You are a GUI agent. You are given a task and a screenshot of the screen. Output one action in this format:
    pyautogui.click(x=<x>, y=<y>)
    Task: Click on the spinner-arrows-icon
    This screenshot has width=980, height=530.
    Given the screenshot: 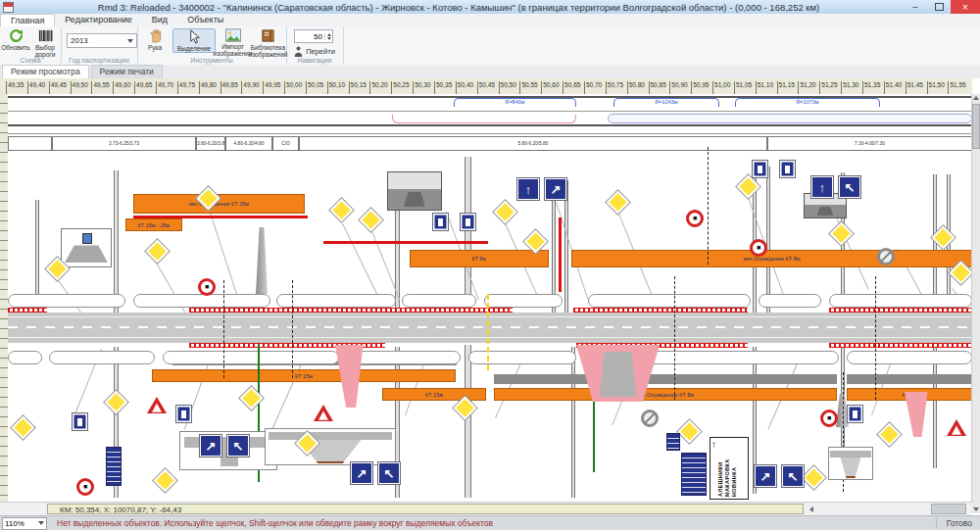 What is the action you would take?
    pyautogui.click(x=328, y=37)
    